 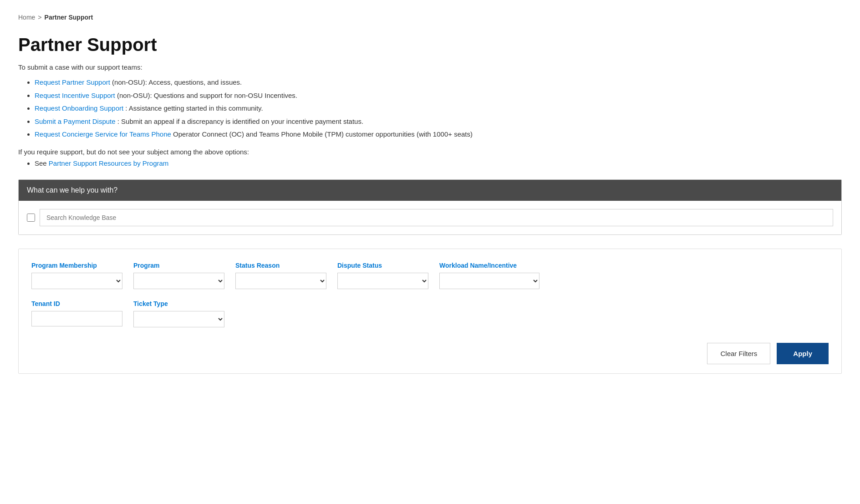 I want to click on filter-label-program-membership: Program Membership, so click(x=77, y=265).